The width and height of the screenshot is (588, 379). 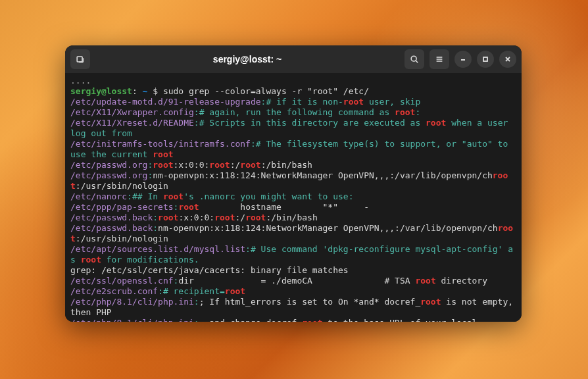 I want to click on minimize-icon, so click(x=463, y=59).